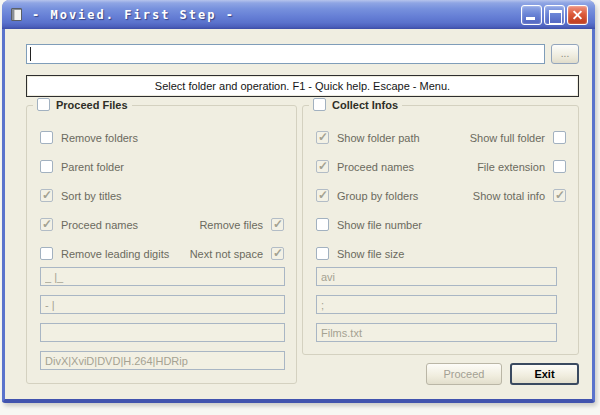 This screenshot has height=415, width=600. Describe the element at coordinates (302, 86) in the screenshot. I see `status-banner-text: Select folder and operation. F1 - Quick …` at that location.